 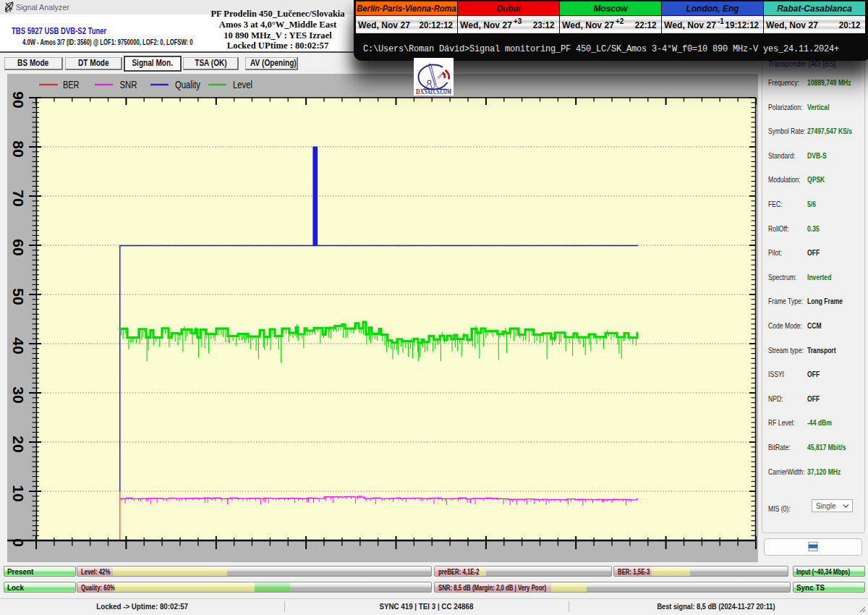 I want to click on svg-text: 50, so click(x=19, y=297).